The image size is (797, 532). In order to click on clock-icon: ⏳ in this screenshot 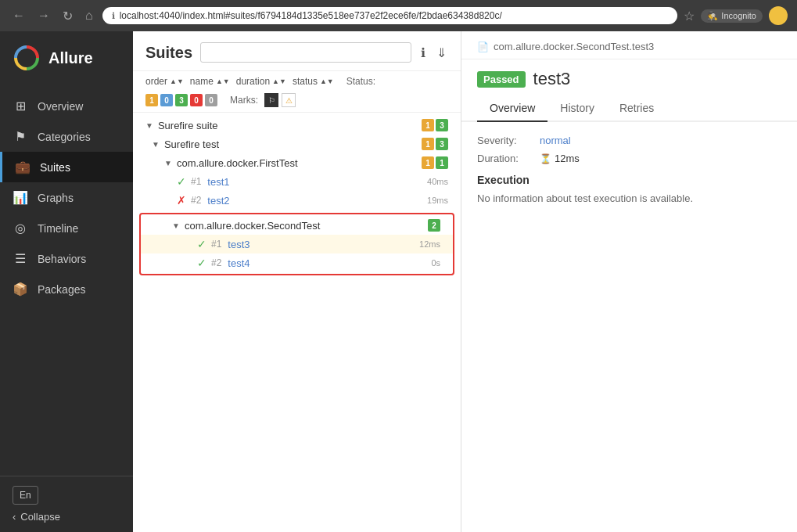, I will do `click(546, 159)`.